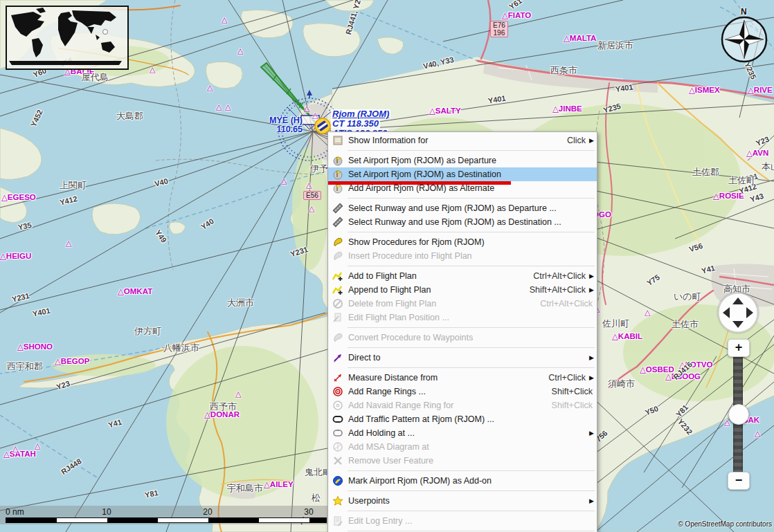  What do you see at coordinates (462, 290) in the screenshot?
I see `menu-item-append-to-flight-plan: Append to Flight PlanShift+Alt+Click▶` at bounding box center [462, 290].